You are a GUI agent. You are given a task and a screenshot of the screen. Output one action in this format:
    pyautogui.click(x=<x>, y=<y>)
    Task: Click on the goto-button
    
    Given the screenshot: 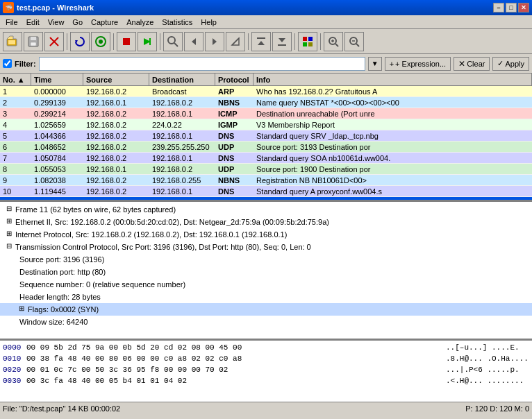 What is the action you would take?
    pyautogui.click(x=235, y=42)
    